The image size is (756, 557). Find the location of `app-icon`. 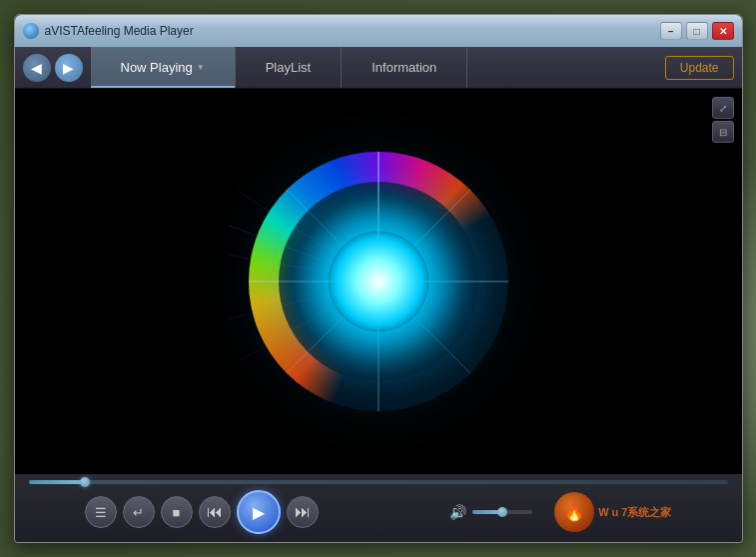

app-icon is located at coordinates (31, 31).